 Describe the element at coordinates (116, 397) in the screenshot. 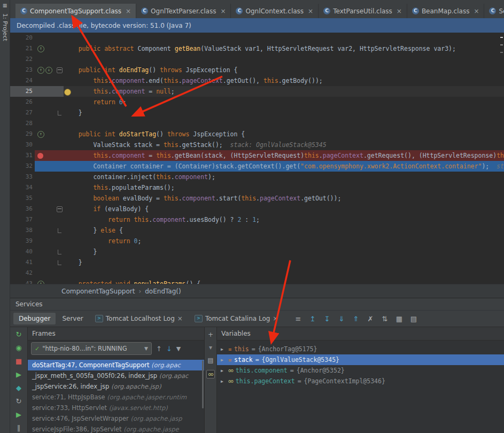

I see `frame-row: service:71, HttpJspBase (org.apache.jasp…` at that location.